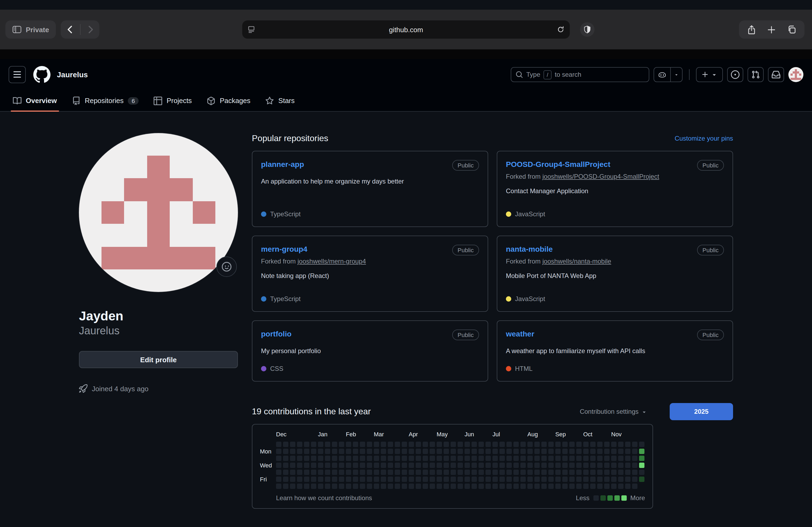 This screenshot has height=527, width=812. Describe the element at coordinates (735, 75) in the screenshot. I see `issues-icon` at that location.